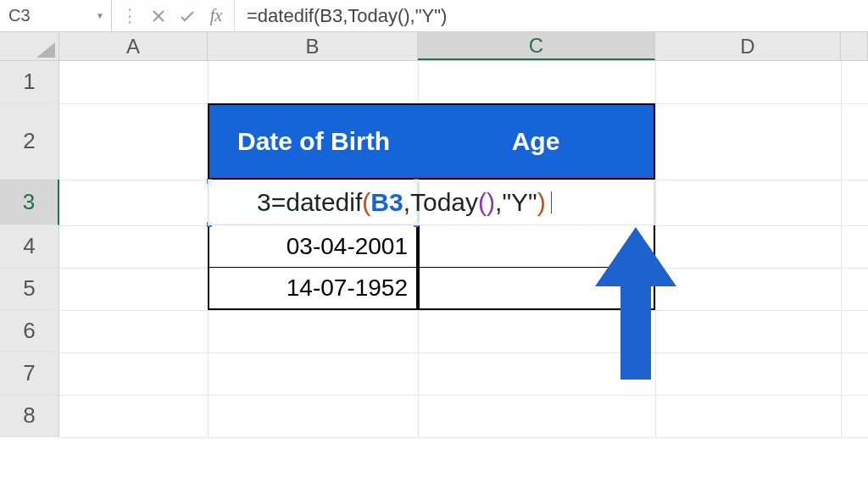  What do you see at coordinates (482, 202) in the screenshot?
I see `tok-paren-open2: (` at bounding box center [482, 202].